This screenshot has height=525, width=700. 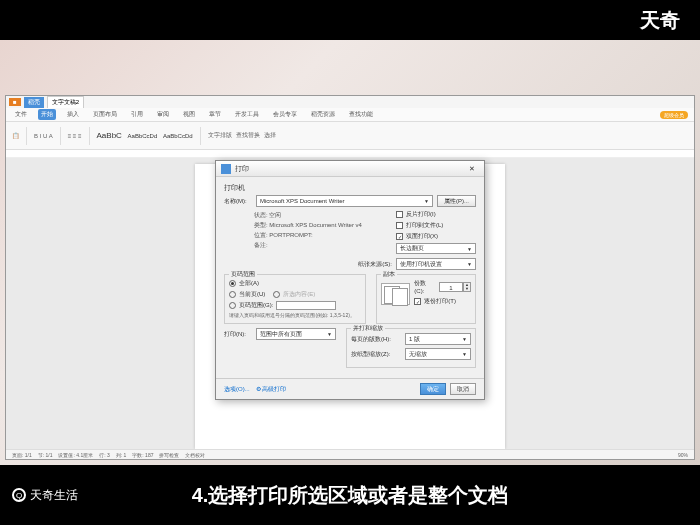 What do you see at coordinates (361, 114) in the screenshot?
I see `menu-find: 查找功能` at bounding box center [361, 114].